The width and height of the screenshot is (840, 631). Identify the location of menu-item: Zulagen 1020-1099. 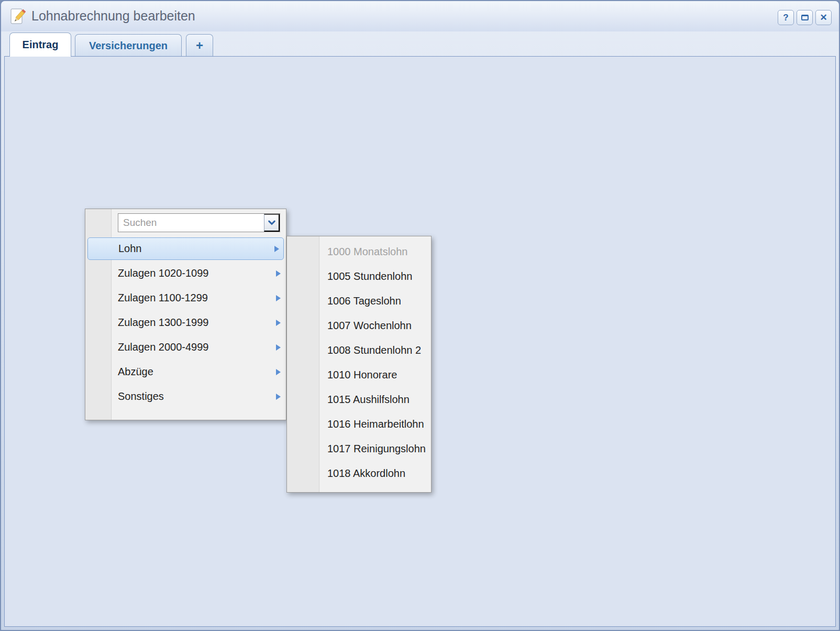
(185, 274).